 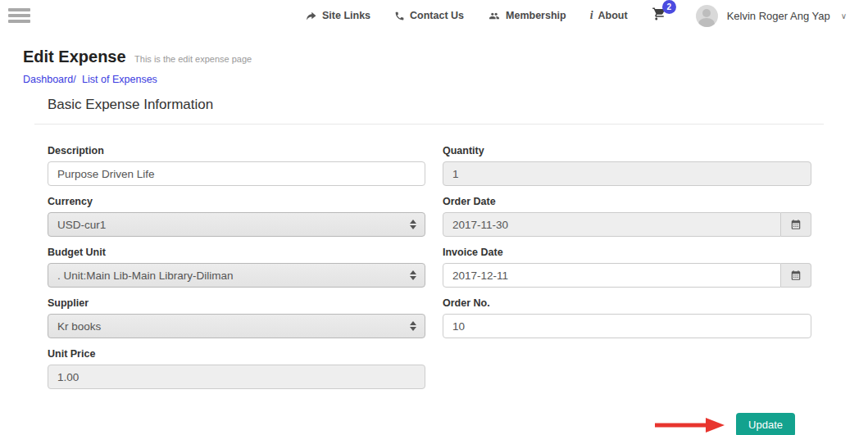 What do you see at coordinates (236, 377) in the screenshot?
I see `unit-price-input` at bounding box center [236, 377].